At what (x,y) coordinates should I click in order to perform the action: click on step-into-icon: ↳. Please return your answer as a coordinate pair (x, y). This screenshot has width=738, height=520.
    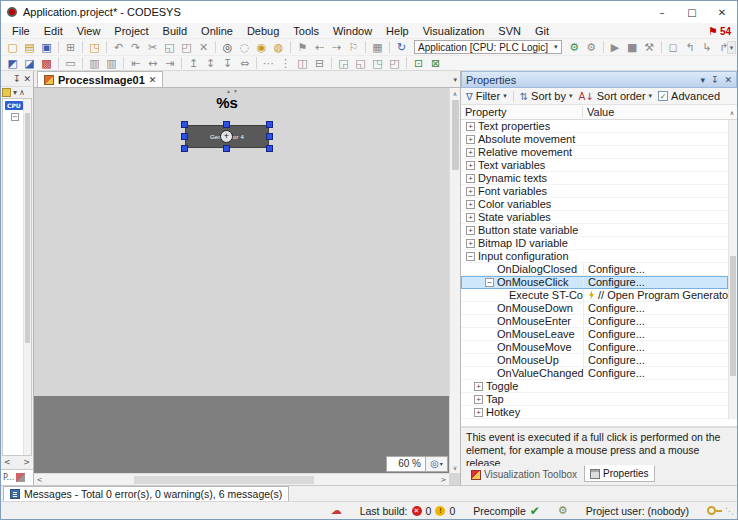
    Looking at the image, I should click on (708, 48).